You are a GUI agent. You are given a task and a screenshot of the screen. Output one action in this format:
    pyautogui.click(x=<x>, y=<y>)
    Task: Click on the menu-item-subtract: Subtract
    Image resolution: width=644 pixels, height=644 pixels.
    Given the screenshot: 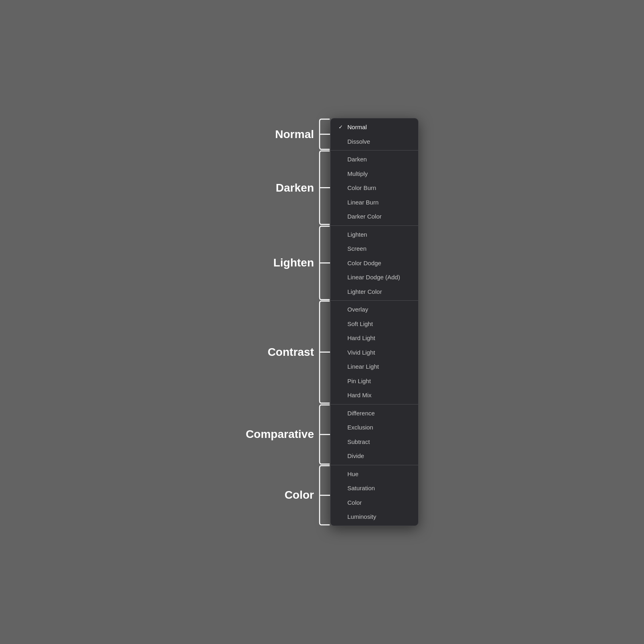 What is the action you would take?
    pyautogui.click(x=374, y=442)
    